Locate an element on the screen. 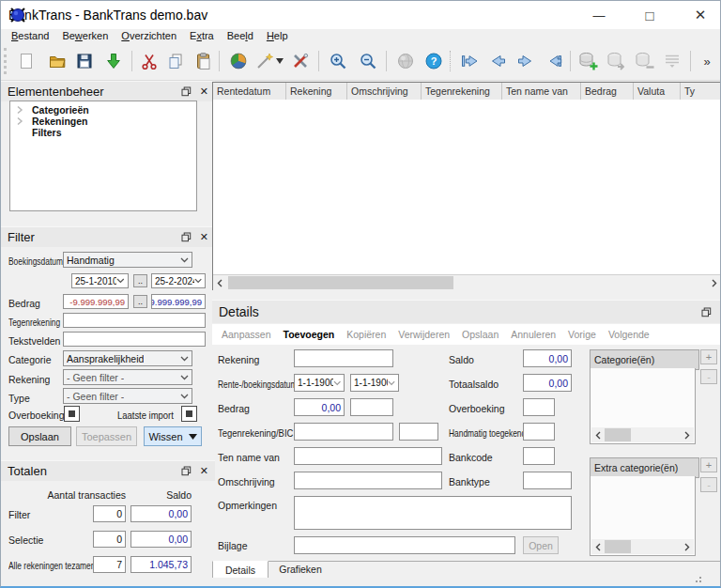 The height and width of the screenshot is (588, 721). toolbar-drag-handle is located at coordinates (7, 61).